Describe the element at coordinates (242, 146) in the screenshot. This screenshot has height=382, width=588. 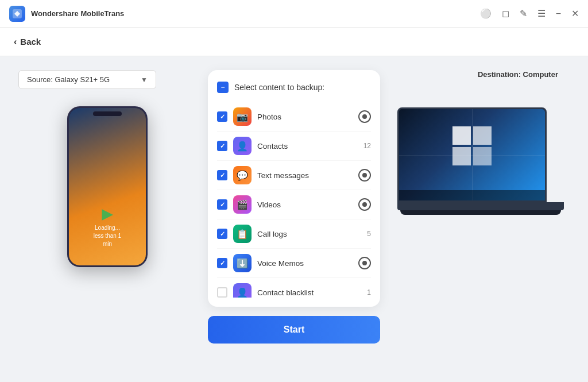
I see `contacts-icon: 👤` at that location.